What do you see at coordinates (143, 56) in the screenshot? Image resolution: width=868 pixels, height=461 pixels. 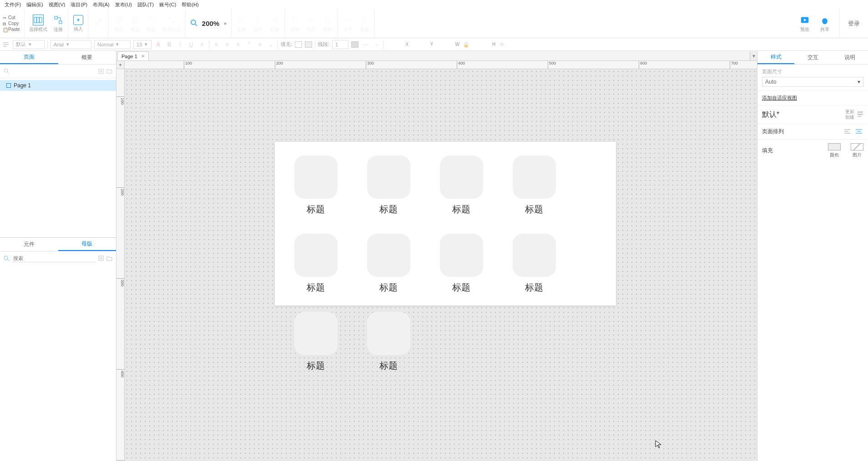 I see `close-tab-icon: ✕` at bounding box center [143, 56].